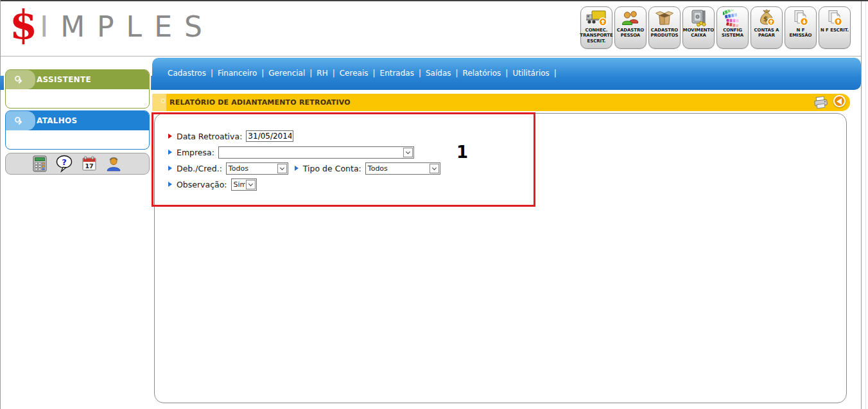  I want to click on observacao-select-value: Sim, so click(239, 185).